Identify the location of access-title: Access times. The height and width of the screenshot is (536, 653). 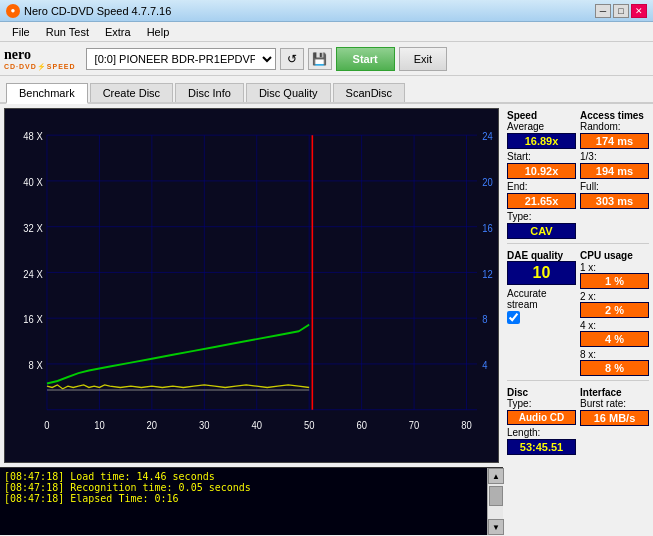
(614, 116).